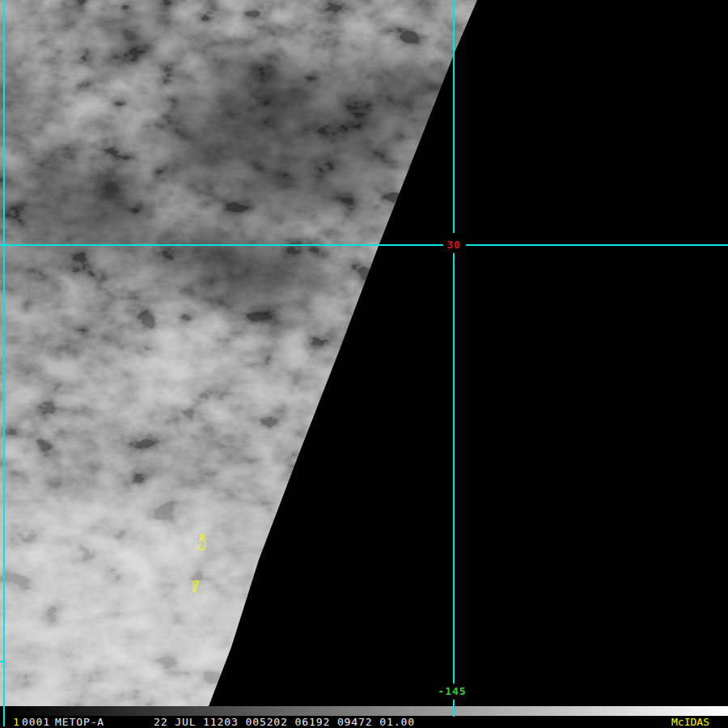 The height and width of the screenshot is (728, 728). Describe the element at coordinates (454, 245) in the screenshot. I see `latitude-label: 30` at that location.